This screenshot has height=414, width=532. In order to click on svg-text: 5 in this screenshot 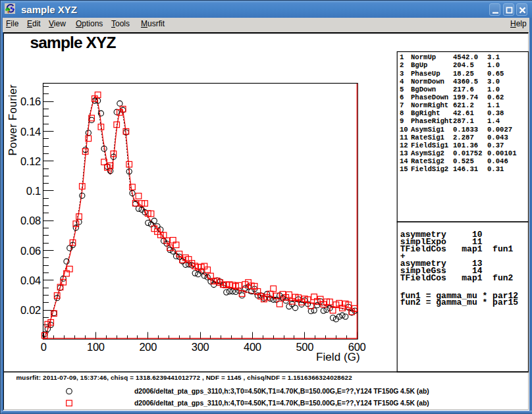, I will do `click(402, 90)`.